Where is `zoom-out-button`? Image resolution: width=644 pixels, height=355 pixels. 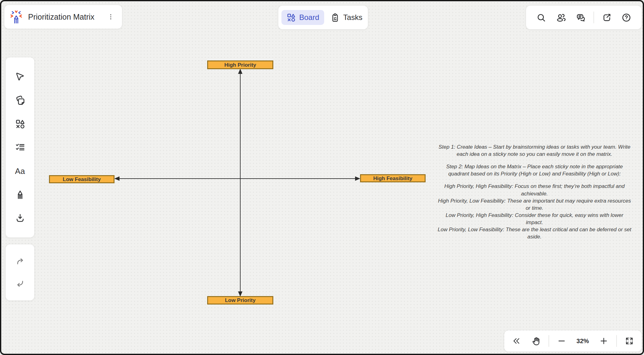
zoom-out-button is located at coordinates (562, 341).